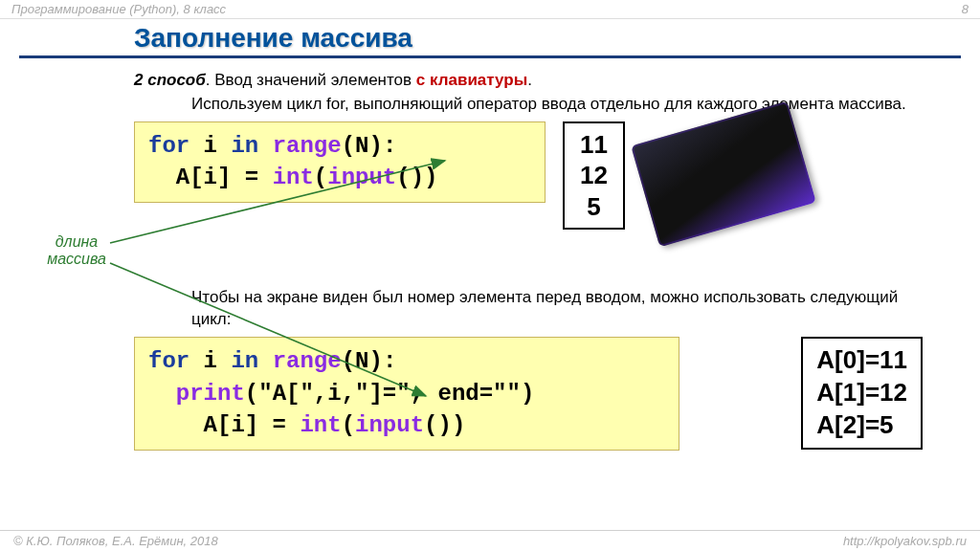  What do you see at coordinates (116, 541) in the screenshot?
I see `copyright: © К.Ю. Поляков, Е.А. Ерёмин, 2018` at bounding box center [116, 541].